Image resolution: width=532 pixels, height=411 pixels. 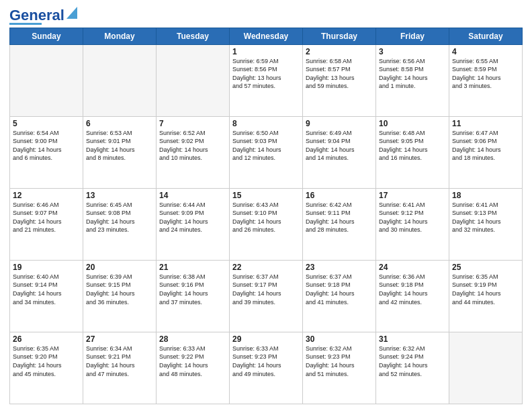 I want to click on logo-triangle-icon, so click(x=72, y=14).